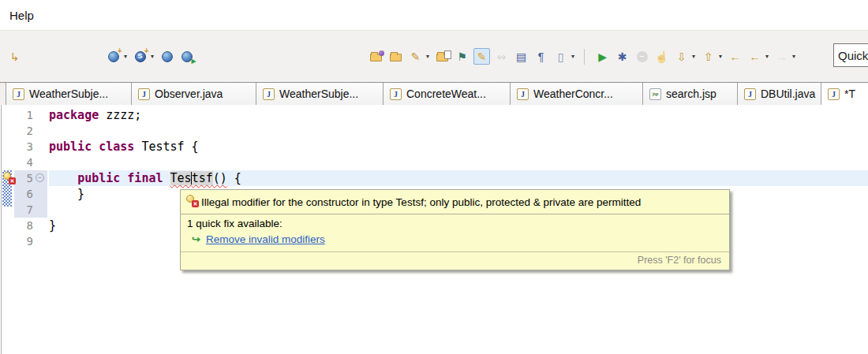  Describe the element at coordinates (189, 94) in the screenshot. I see `tab-label: Observer.java` at that location.